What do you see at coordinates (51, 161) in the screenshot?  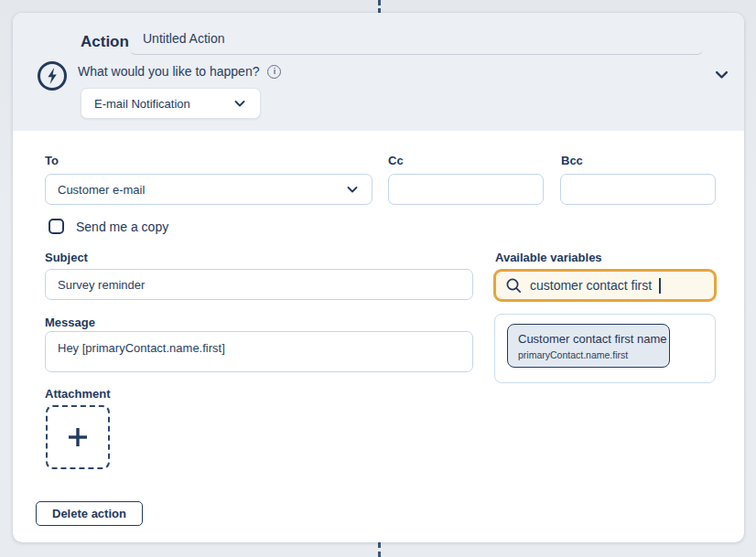 I see `to-label: To` at bounding box center [51, 161].